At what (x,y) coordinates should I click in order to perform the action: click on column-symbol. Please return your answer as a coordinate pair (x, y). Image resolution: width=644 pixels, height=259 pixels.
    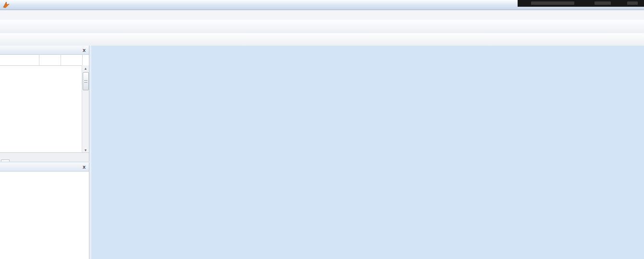
    Looking at the image, I should click on (20, 60).